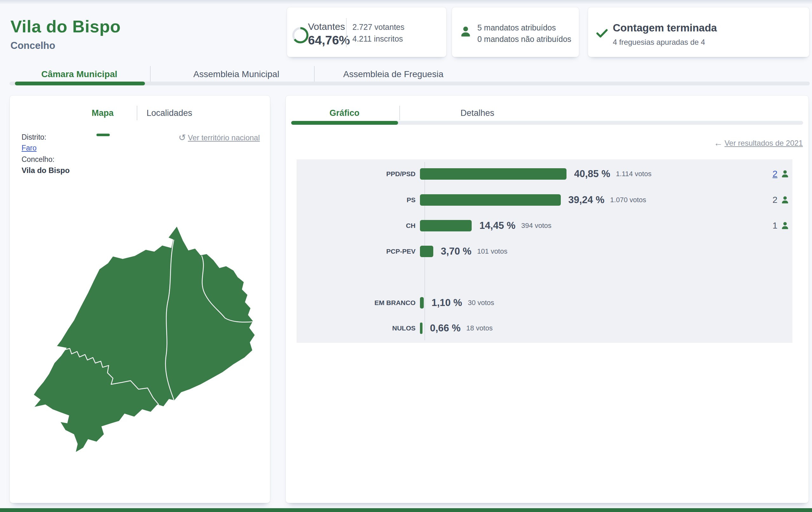 The width and height of the screenshot is (812, 512). I want to click on percent-value: 3,70 %, so click(456, 251).